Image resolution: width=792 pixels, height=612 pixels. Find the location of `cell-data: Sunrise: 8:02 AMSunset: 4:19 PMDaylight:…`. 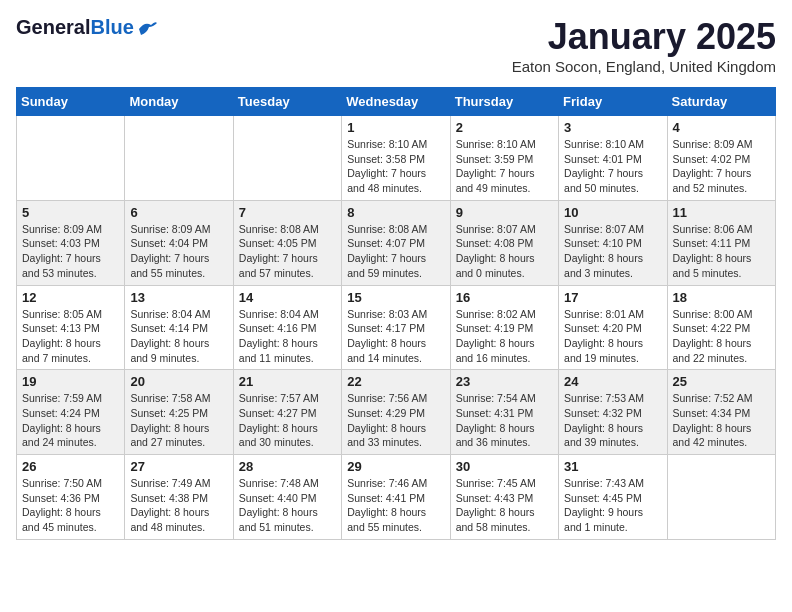

cell-data: Sunrise: 8:02 AMSunset: 4:19 PMDaylight:… is located at coordinates (504, 336).